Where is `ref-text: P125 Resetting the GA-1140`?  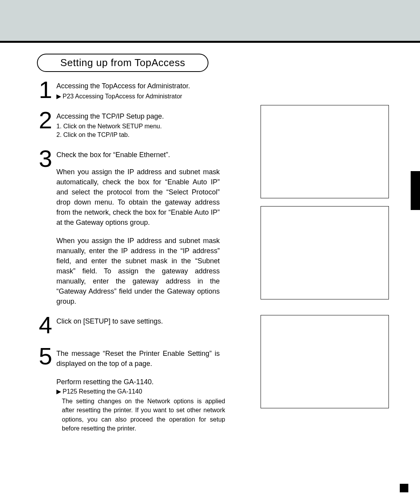
ref-text: P125 Resetting the GA-1140 is located at coordinates (103, 392).